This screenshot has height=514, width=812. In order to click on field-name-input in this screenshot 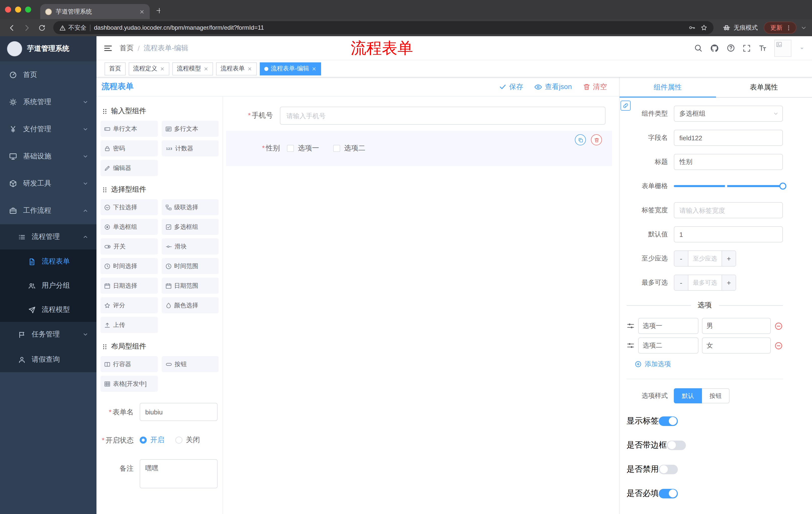, I will do `click(728, 138)`.